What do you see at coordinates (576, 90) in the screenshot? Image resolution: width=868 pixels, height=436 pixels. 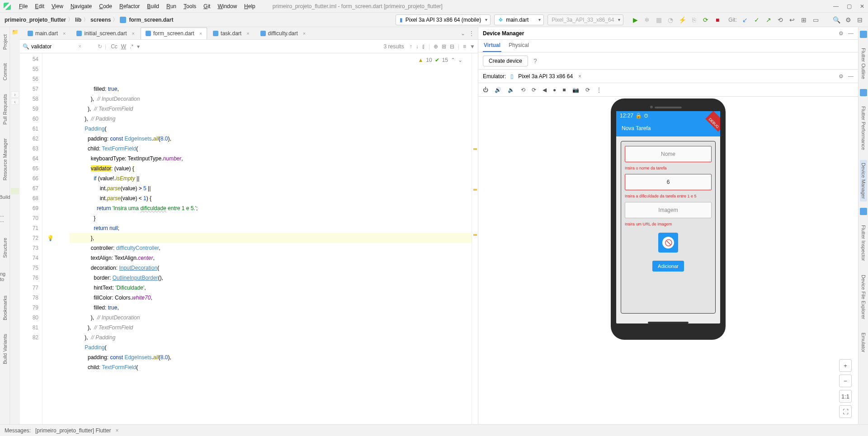 I see `screenshot-icon: 📷` at bounding box center [576, 90].